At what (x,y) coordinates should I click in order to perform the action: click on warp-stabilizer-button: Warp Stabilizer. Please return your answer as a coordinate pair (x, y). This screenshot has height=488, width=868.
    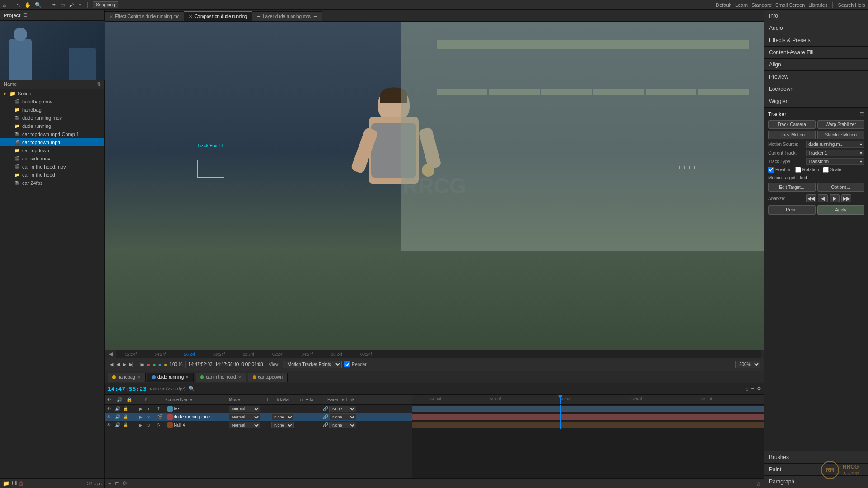
    Looking at the image, I should click on (841, 125).